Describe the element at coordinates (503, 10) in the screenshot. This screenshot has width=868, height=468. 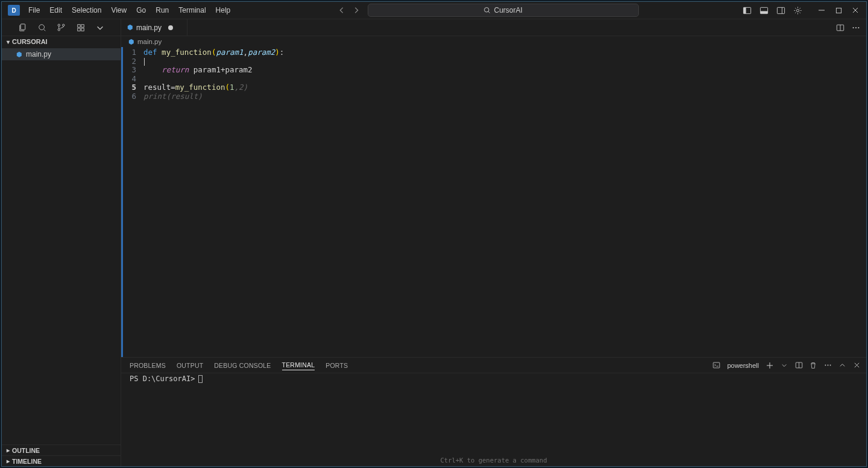
I see `command-center-search: CursorAI` at that location.